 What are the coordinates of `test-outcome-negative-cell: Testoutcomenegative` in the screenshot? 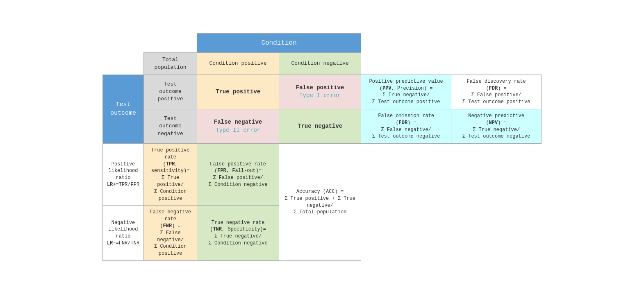 It's located at (171, 126).